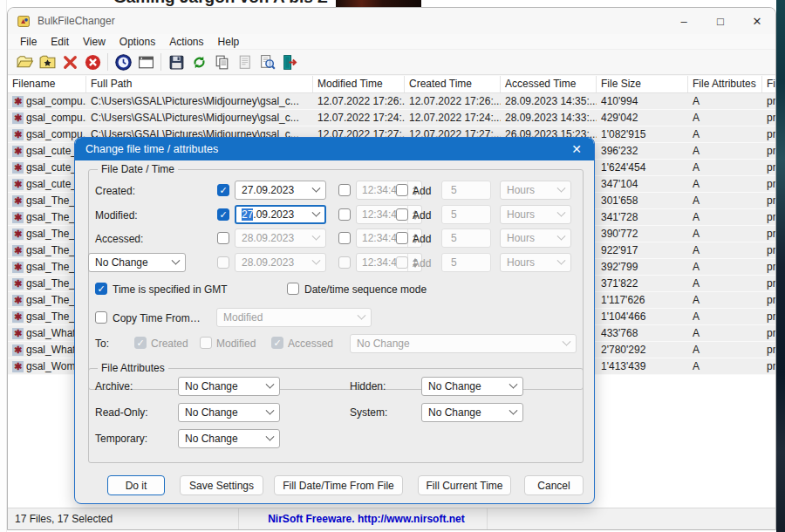 The width and height of the screenshot is (785, 532). I want to click on column-header-filename: Filename, so click(47, 84).